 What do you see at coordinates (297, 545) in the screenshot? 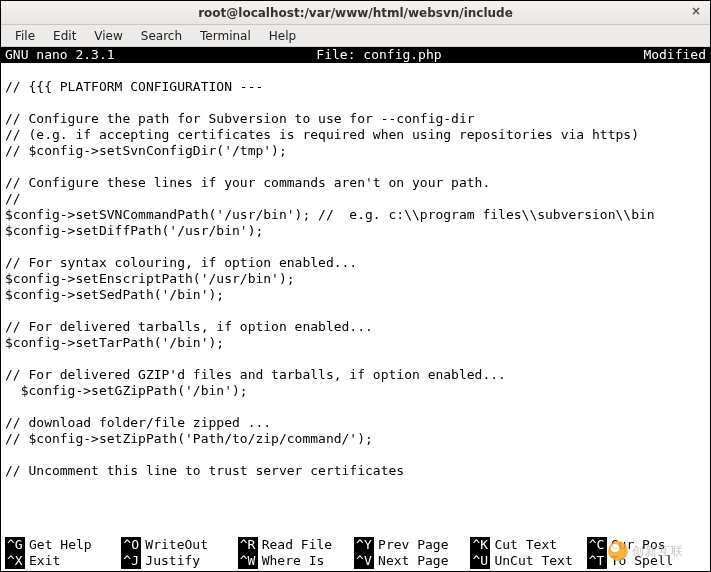
I see `shortcut-label: Read File` at bounding box center [297, 545].